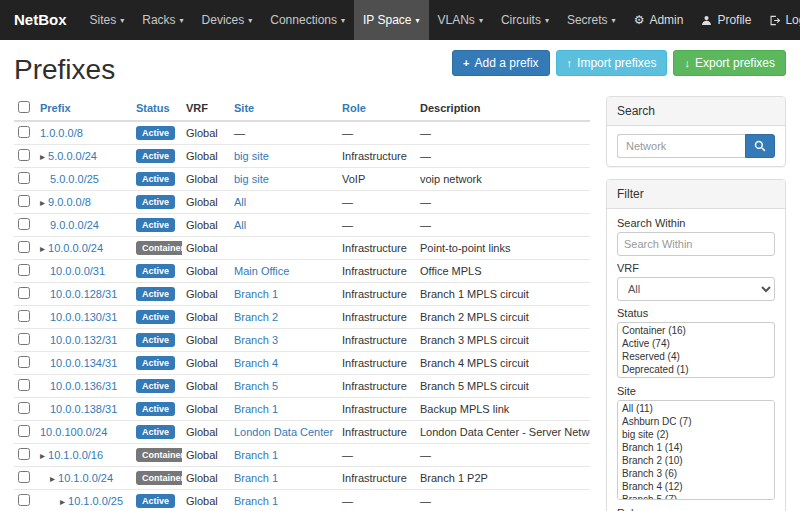  What do you see at coordinates (696, 344) in the screenshot?
I see `filter-option: Active (74)` at bounding box center [696, 344].